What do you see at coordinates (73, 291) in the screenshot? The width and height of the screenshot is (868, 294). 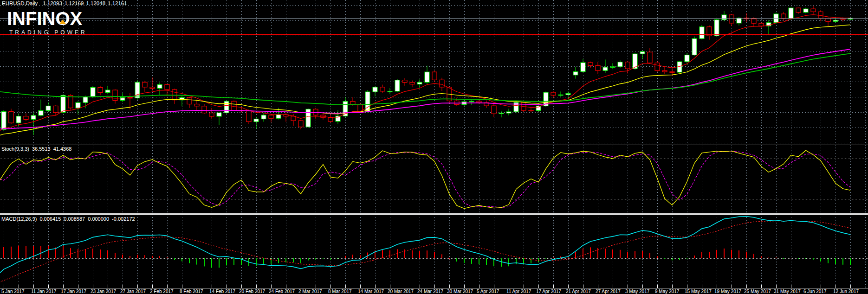 I see `date-label: 17 Jan 2017` at bounding box center [73, 291].